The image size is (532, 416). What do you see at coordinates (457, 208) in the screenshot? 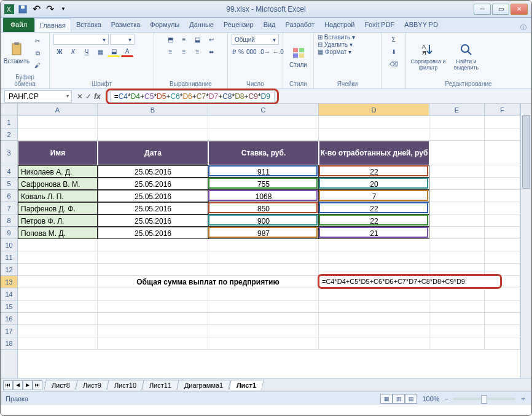
I see `cell-E7` at bounding box center [457, 208].